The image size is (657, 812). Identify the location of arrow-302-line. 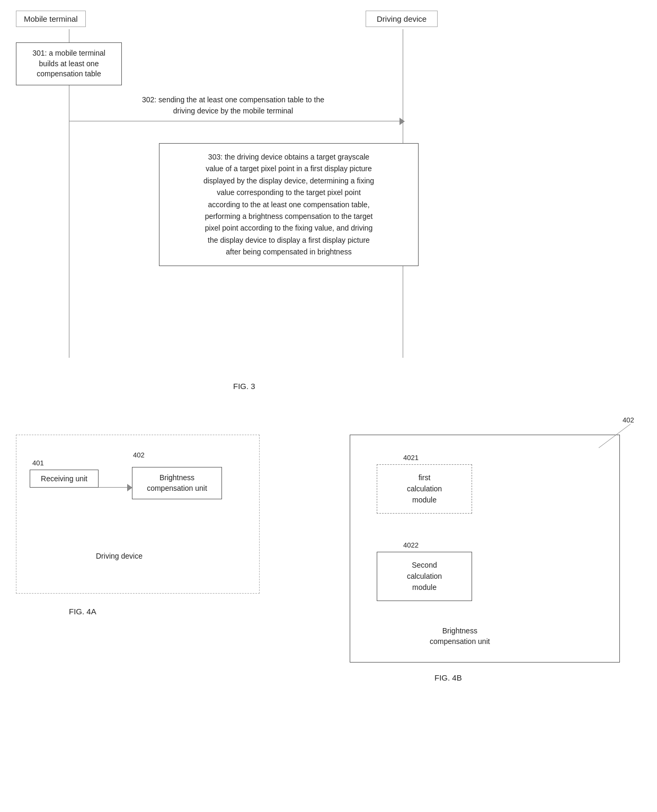
(236, 121).